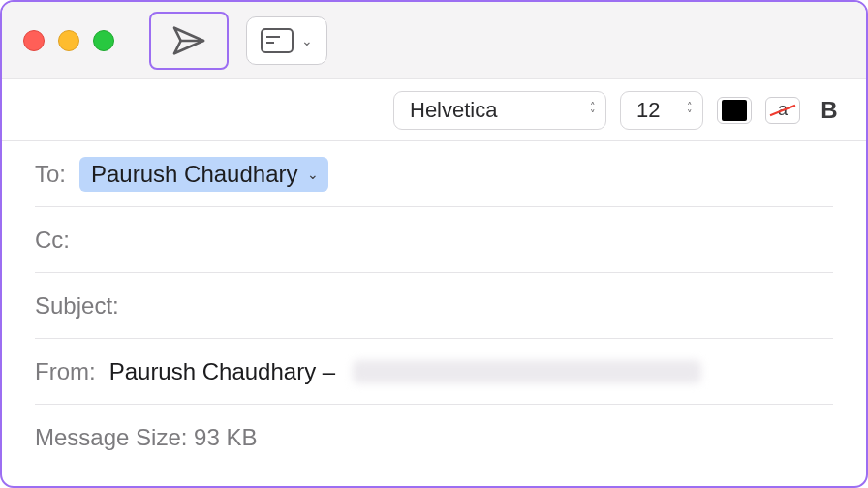  Describe the element at coordinates (734, 110) in the screenshot. I see `text-color-button` at that location.